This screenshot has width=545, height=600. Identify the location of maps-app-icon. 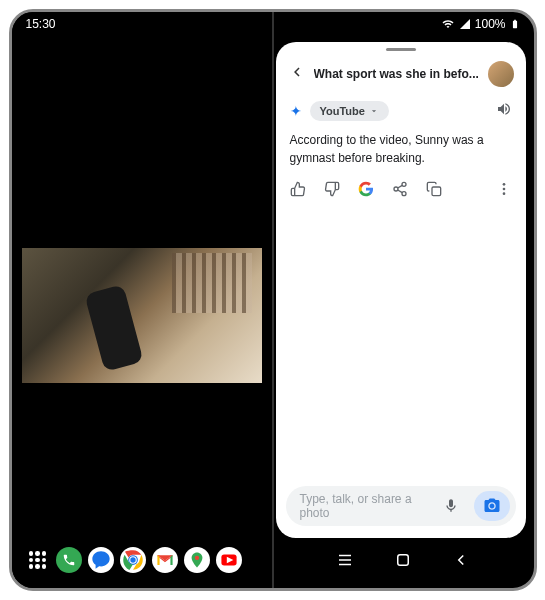
(197, 560).